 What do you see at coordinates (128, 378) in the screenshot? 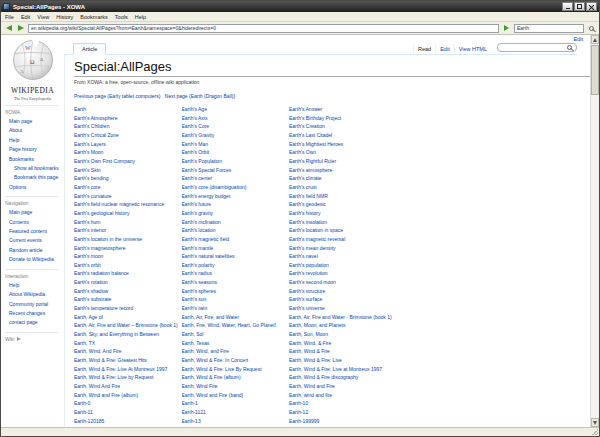
I see `allpages-link: Earth, Wind & Fire: Live by Request` at bounding box center [128, 378].